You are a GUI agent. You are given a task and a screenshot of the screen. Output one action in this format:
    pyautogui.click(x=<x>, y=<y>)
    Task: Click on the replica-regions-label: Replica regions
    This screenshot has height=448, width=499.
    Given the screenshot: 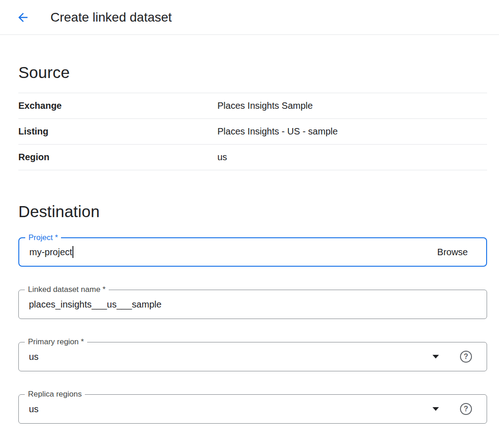 What is the action you would take?
    pyautogui.click(x=55, y=394)
    